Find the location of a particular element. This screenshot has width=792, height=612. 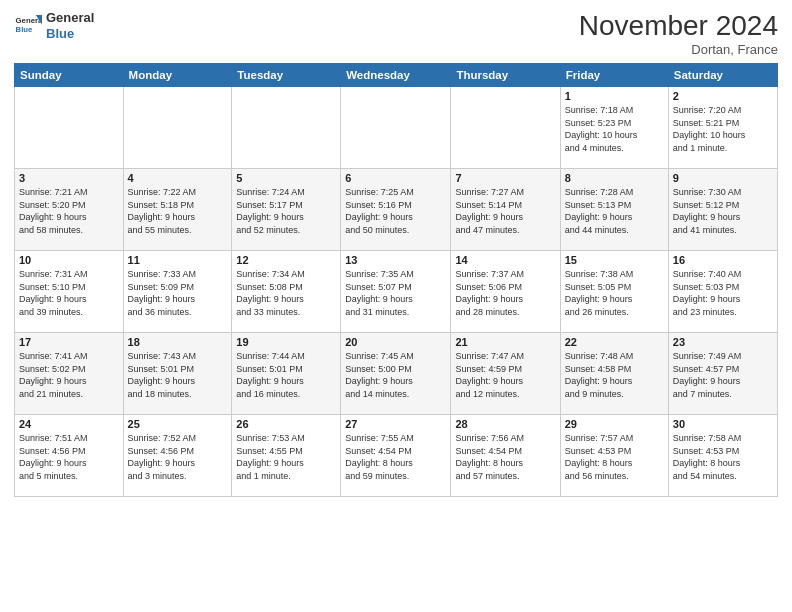

day-info: Sunrise: 7:25 AM Sunset: 5:16 PM Dayligh… is located at coordinates (396, 211).